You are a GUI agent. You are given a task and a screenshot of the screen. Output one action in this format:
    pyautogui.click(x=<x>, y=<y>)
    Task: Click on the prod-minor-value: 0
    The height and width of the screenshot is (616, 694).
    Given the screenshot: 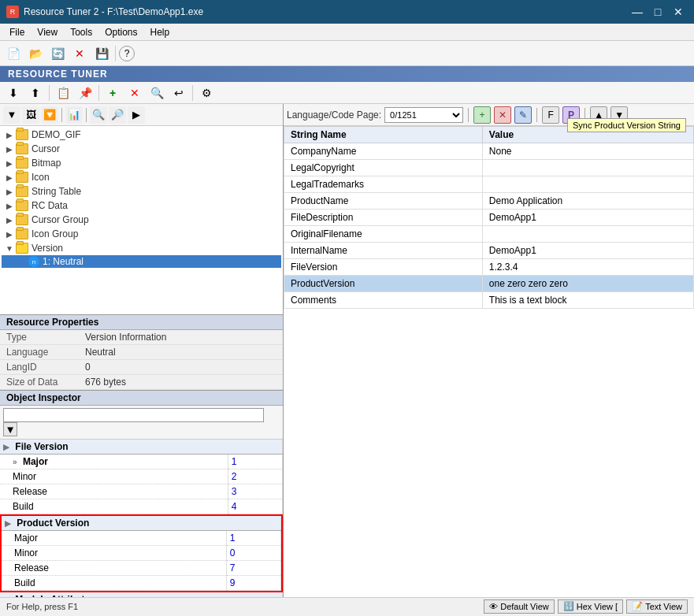 What is the action you would take?
    pyautogui.click(x=254, y=553)
    